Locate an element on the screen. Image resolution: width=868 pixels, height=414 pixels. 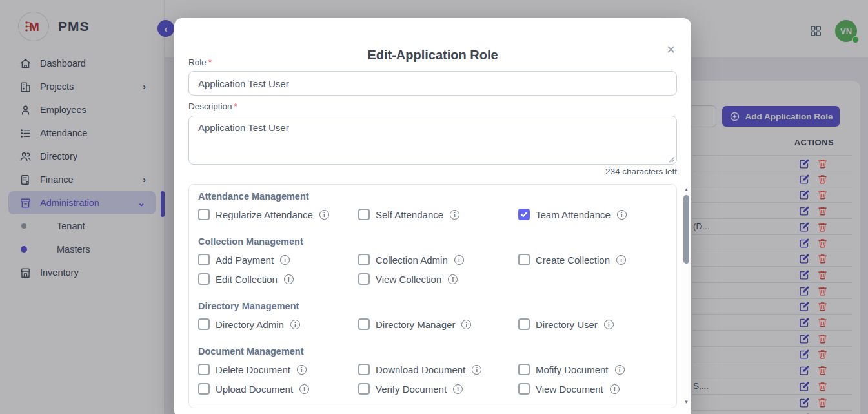
permission-item-directory-user: Directory Useri is located at coordinates (587, 324).